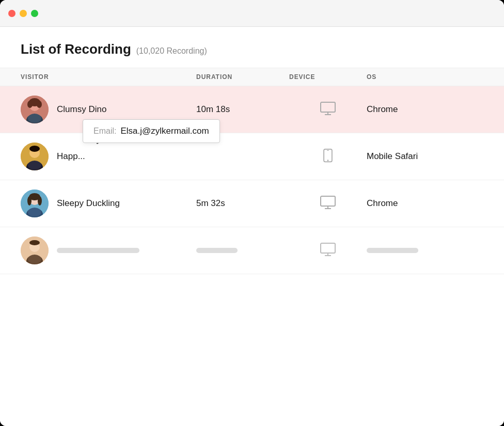  Describe the element at coordinates (243, 109) in the screenshot. I see `duration-cell: 10m 18s` at that location.